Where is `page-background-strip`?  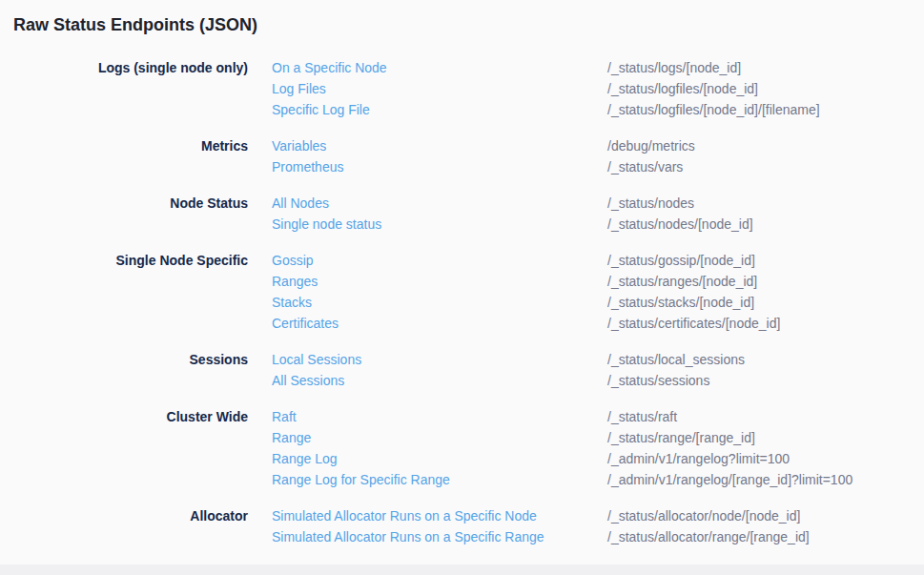
page-background-strip is located at coordinates (462, 570).